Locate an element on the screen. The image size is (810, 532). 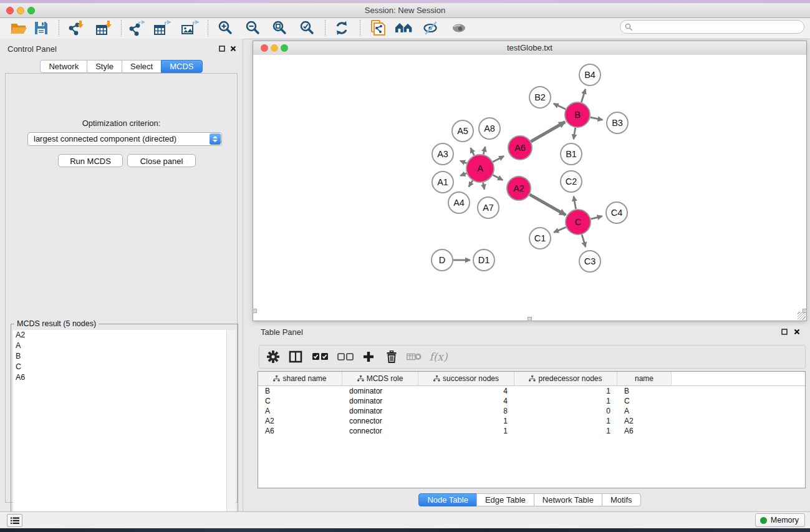
resize-grip-bottom is located at coordinates (530, 319).